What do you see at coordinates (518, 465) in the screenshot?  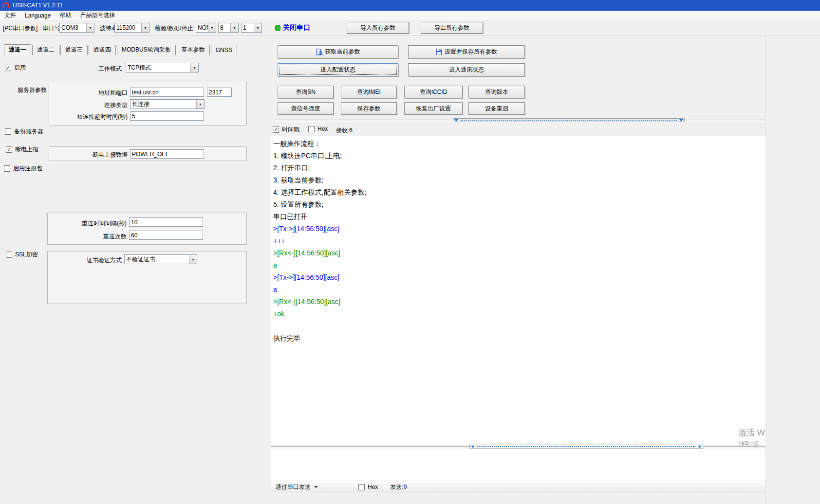 I see `send-input` at bounding box center [518, 465].